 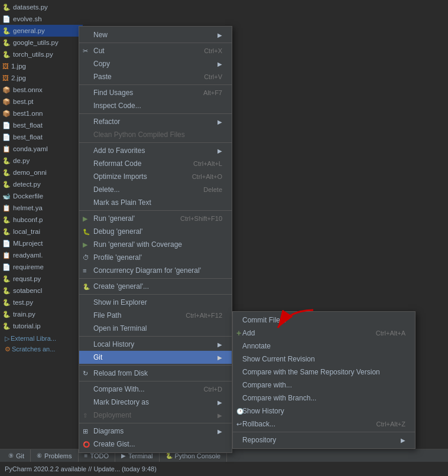 What do you see at coordinates (28, 90) in the screenshot?
I see `file-name: best.onnx` at bounding box center [28, 90].